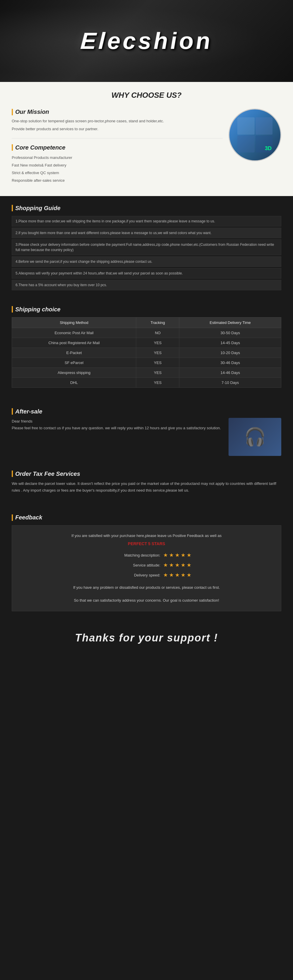 The height and width of the screenshot is (980, 293). Describe the element at coordinates (146, 487) in the screenshot. I see `tax-text: We will declare the parcel lower value. …` at that location.